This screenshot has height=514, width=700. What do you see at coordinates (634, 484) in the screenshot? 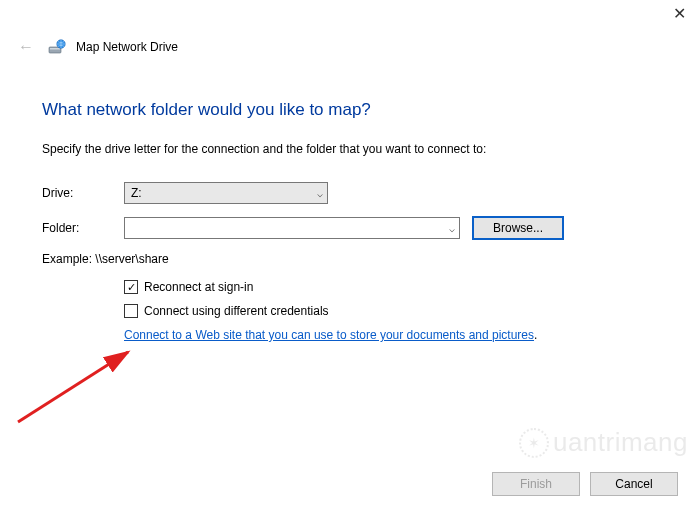
I see `cancel-button: Cancel` at bounding box center [634, 484].